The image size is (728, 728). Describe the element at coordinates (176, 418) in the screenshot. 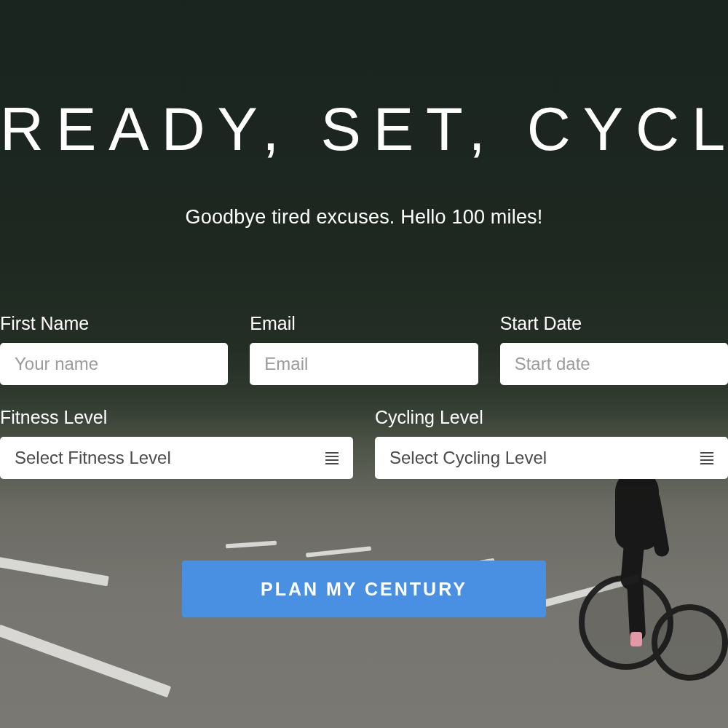

I see `fitness-level-label: Fitness Level` at that location.